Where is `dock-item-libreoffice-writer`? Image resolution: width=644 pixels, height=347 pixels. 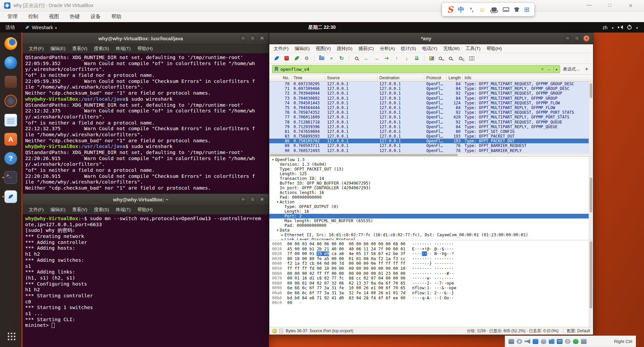 dock-item-libreoffice-writer is located at coordinates (11, 120).